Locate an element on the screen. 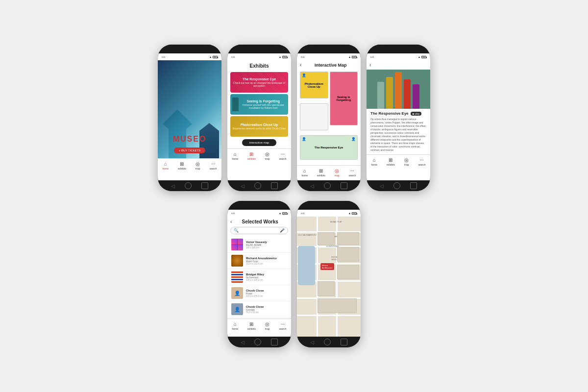  nav-map-label-1: map is located at coordinates (198, 169).